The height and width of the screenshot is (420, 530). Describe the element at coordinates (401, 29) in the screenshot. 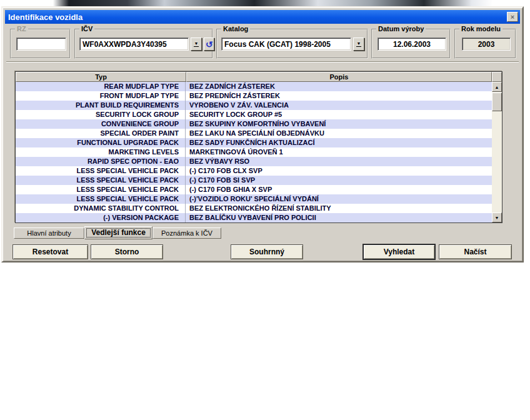

I see `datum-vyroby-group-label: Datum výroby` at that location.